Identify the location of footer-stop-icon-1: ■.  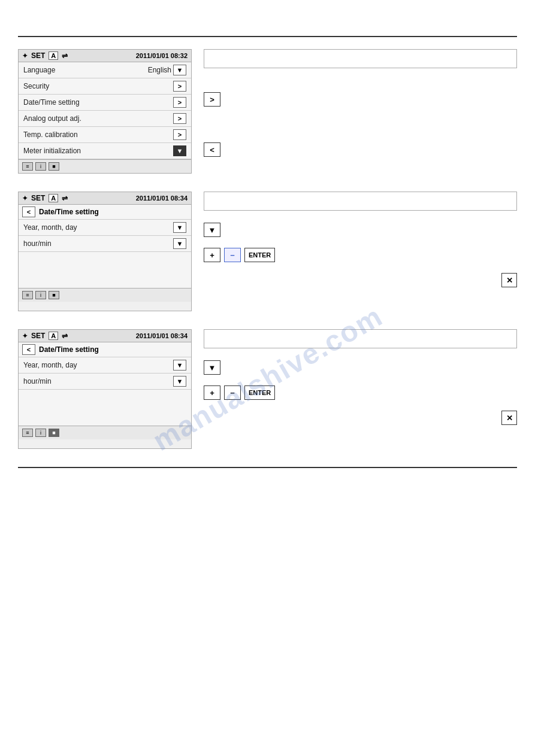
(54, 166).